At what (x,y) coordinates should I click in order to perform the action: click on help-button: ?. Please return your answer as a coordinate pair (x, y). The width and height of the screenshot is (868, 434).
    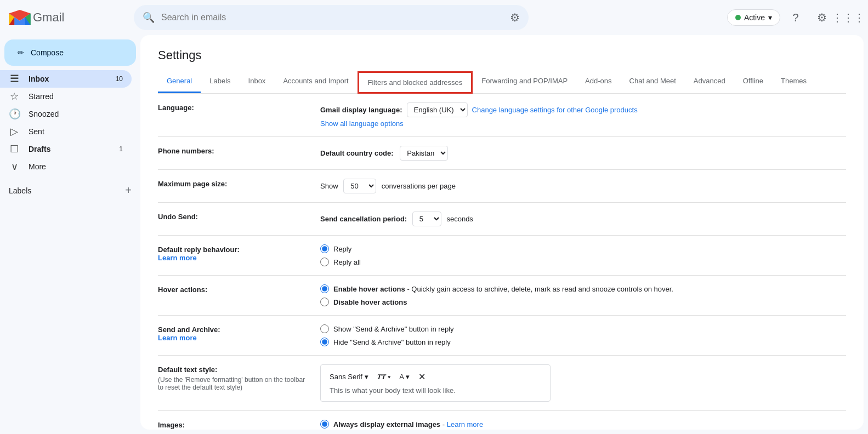
    Looking at the image, I should click on (796, 18).